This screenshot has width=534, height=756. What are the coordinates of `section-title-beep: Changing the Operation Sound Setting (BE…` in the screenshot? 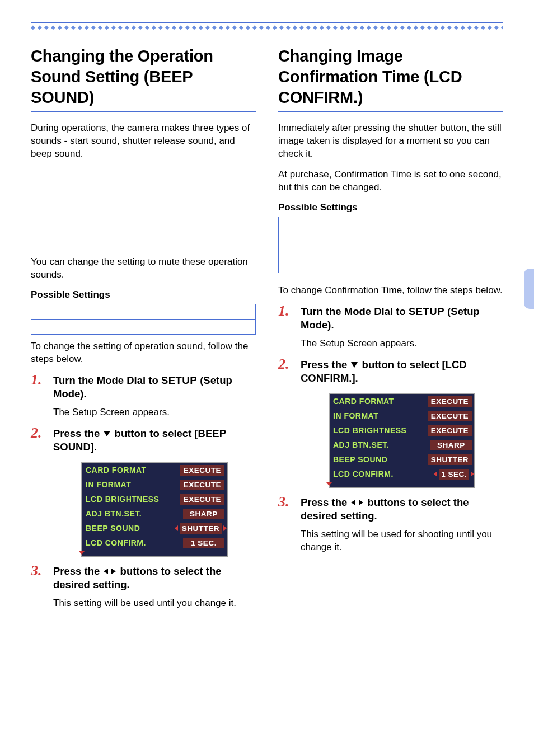 It's located at (143, 77).